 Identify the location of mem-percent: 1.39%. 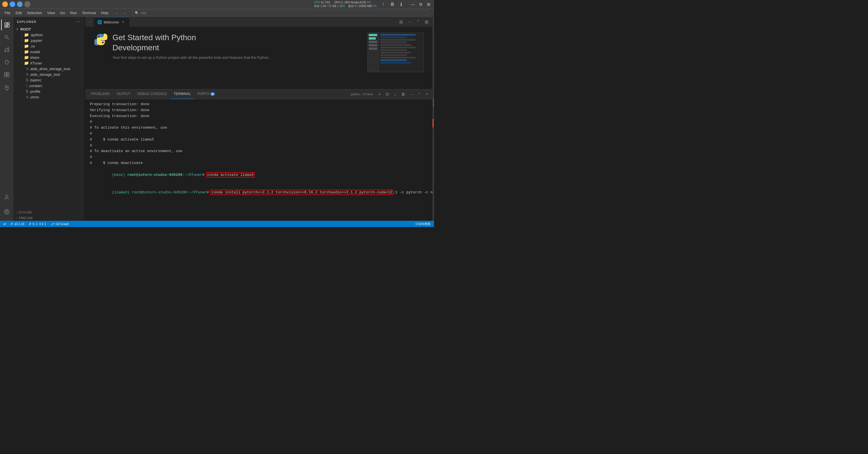
(341, 6).